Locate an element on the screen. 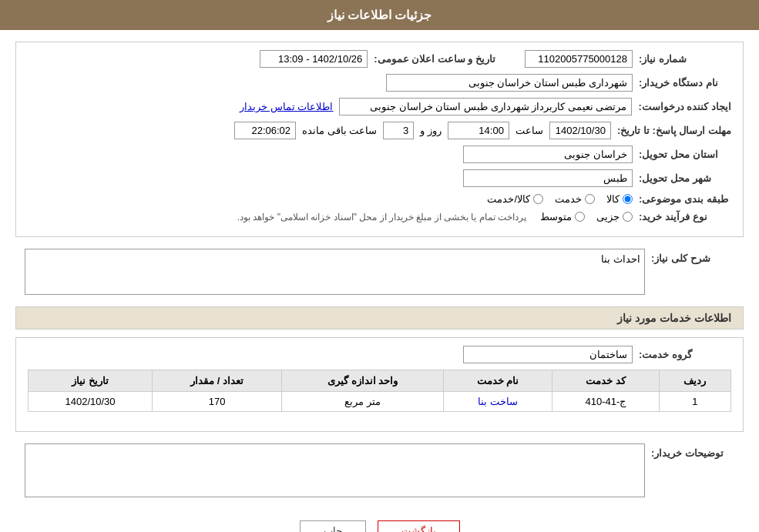 The width and height of the screenshot is (759, 532). row-city: شهر محل تحویل: طبس is located at coordinates (379, 179).